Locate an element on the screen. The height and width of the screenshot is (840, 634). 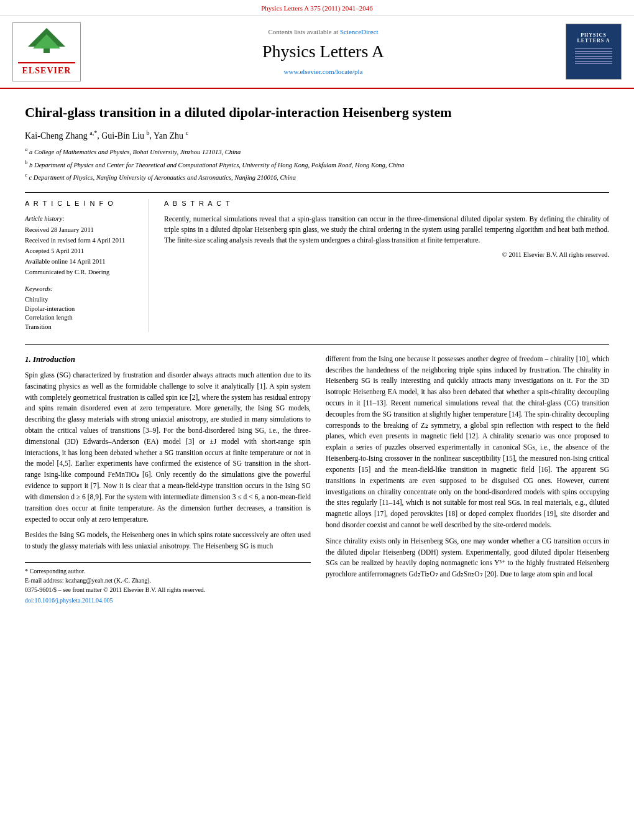
article-info-column: A R T I C L E I N F O Article history: R… is located at coordinates (87, 265).